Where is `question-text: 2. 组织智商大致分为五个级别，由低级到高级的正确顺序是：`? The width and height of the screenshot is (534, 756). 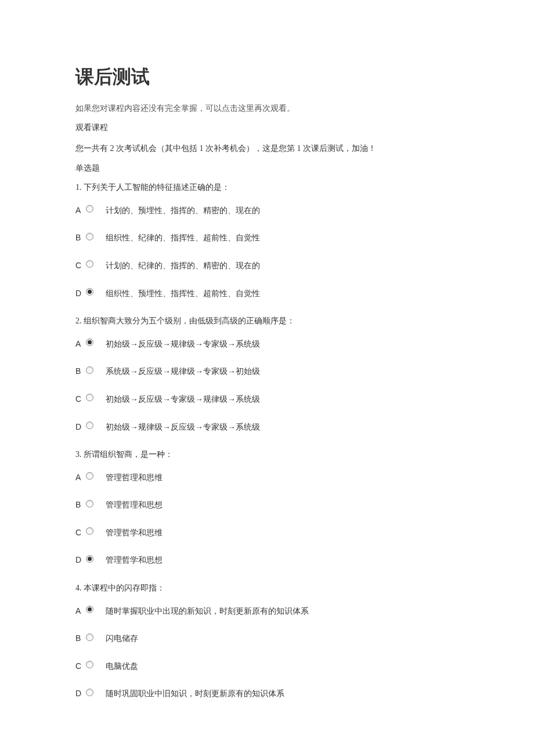
question-text: 2. 组织智商大致分为五个级别，由低级到高级的正确顺序是： is located at coordinates (267, 321).